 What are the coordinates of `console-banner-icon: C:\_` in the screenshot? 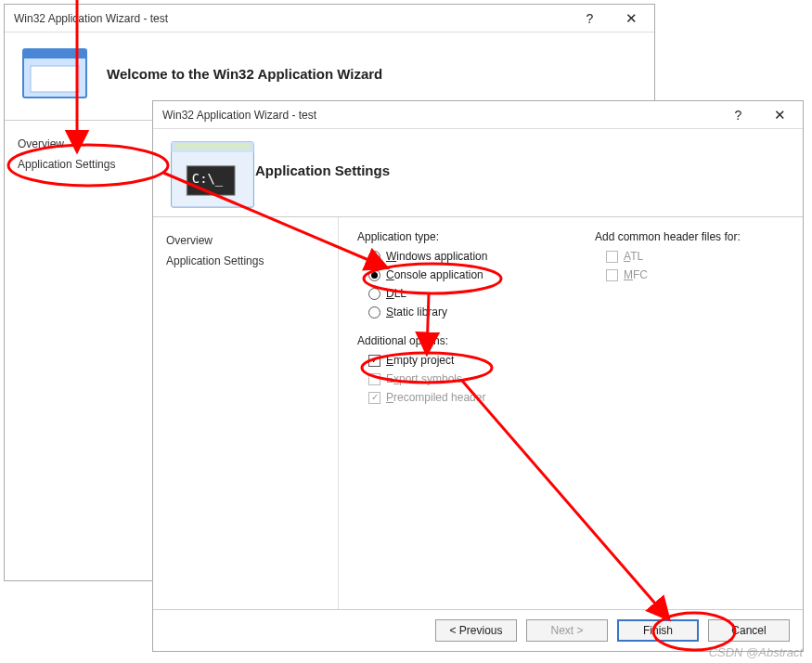 It's located at (203, 170).